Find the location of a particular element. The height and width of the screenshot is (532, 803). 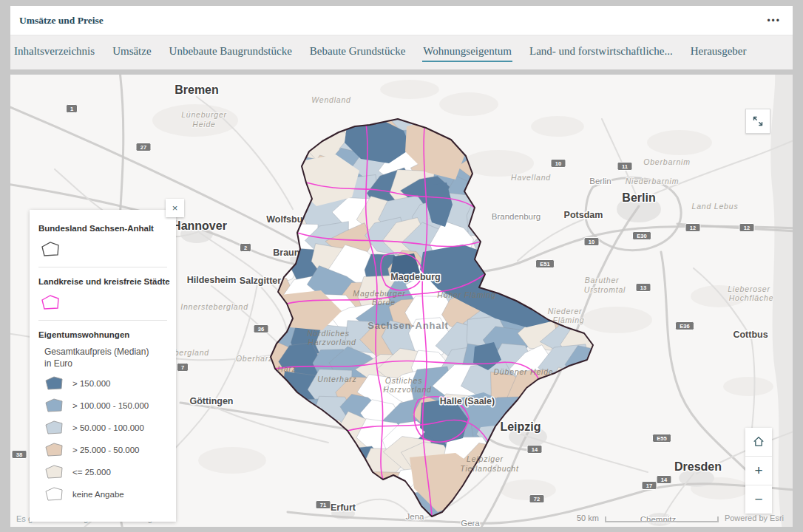

state-outline-swatch is located at coordinates (51, 249).